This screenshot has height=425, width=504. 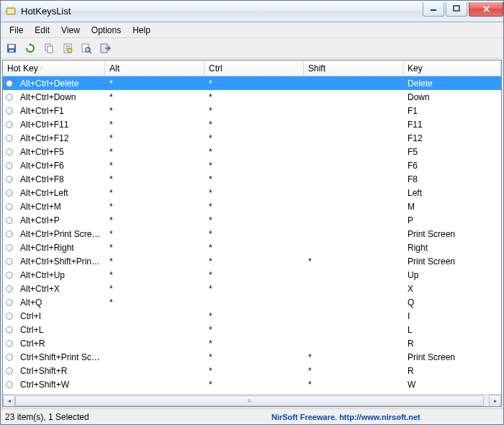 What do you see at coordinates (60, 371) in the screenshot?
I see `cell-hotkey: Ctrl+Shift+R` at bounding box center [60, 371].